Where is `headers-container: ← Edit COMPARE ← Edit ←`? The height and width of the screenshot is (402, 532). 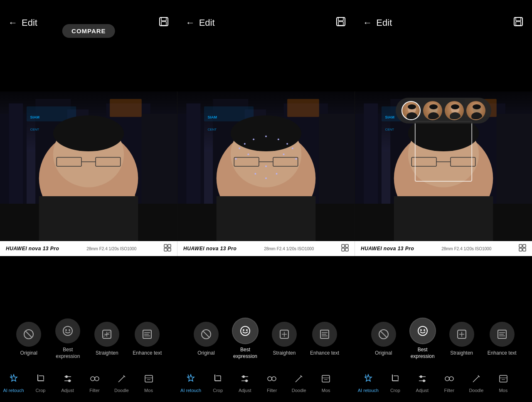
headers-container: ← Edit COMPARE ← Edit ← is located at coordinates (266, 23).